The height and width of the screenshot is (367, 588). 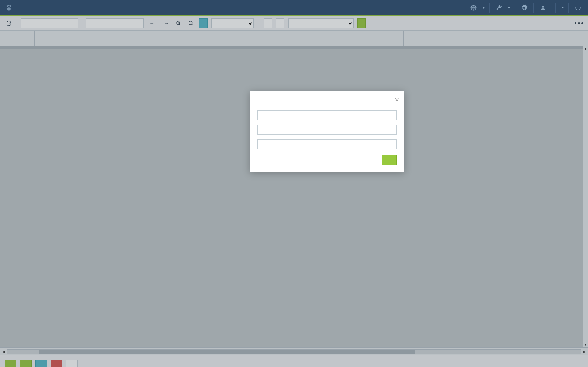 I want to click on cancel-button, so click(x=370, y=160).